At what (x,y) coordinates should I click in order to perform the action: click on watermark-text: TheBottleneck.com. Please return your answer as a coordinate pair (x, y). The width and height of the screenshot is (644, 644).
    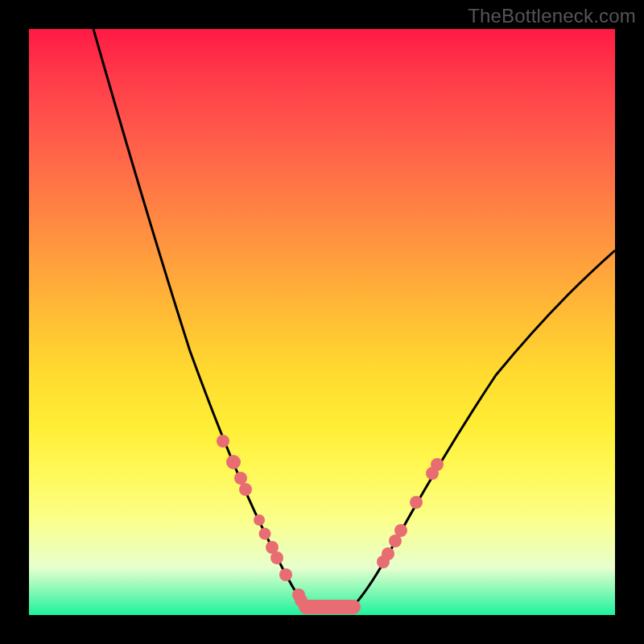
    Looking at the image, I should click on (552, 16).